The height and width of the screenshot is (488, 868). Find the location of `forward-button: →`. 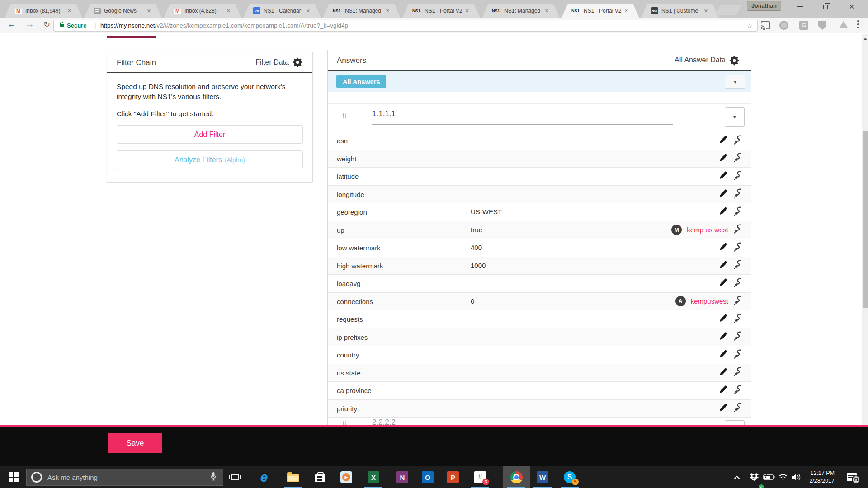

forward-button: → is located at coordinates (30, 24).